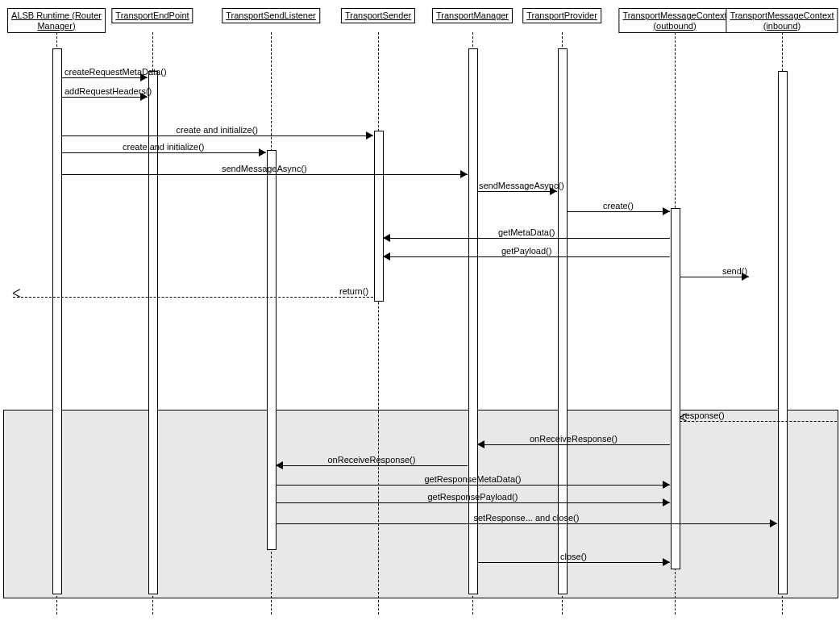 The width and height of the screenshot is (840, 621). What do you see at coordinates (758, 421) in the screenshot?
I see `message-m_response` at bounding box center [758, 421].